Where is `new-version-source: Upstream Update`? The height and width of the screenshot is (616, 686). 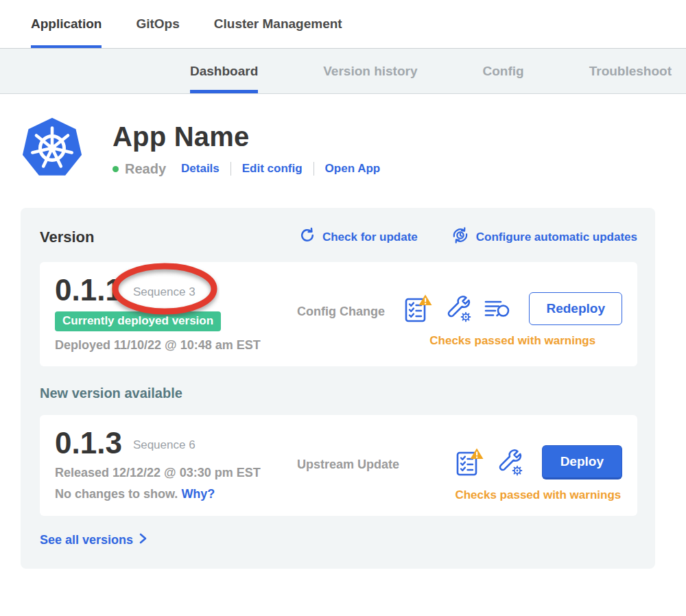
new-version-source: Upstream Update is located at coordinates (348, 465).